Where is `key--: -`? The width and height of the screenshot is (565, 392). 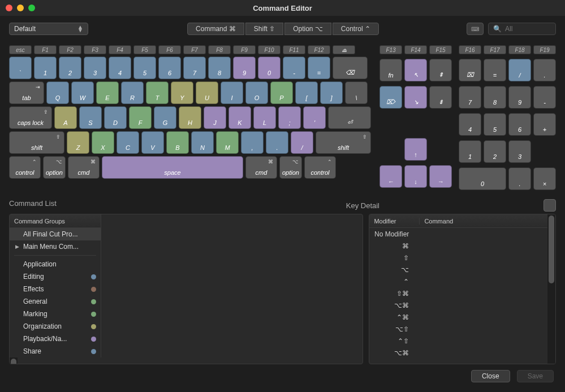
key--: - is located at coordinates (294, 68).